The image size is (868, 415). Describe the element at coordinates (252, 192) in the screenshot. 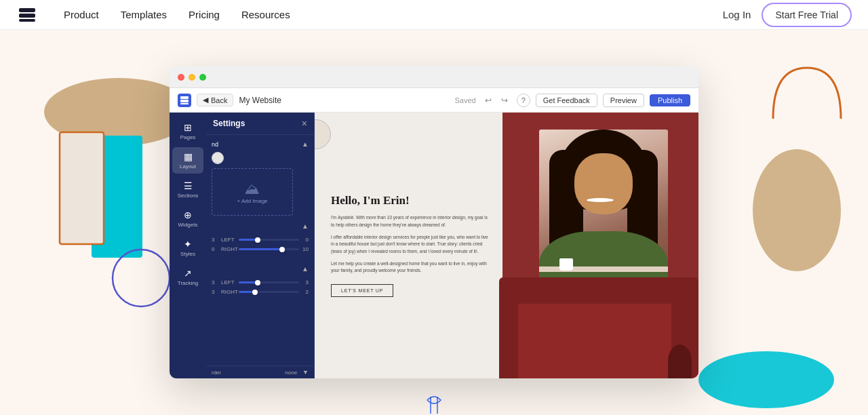

I see `add-image-button: ⛰ + Add Image` at that location.